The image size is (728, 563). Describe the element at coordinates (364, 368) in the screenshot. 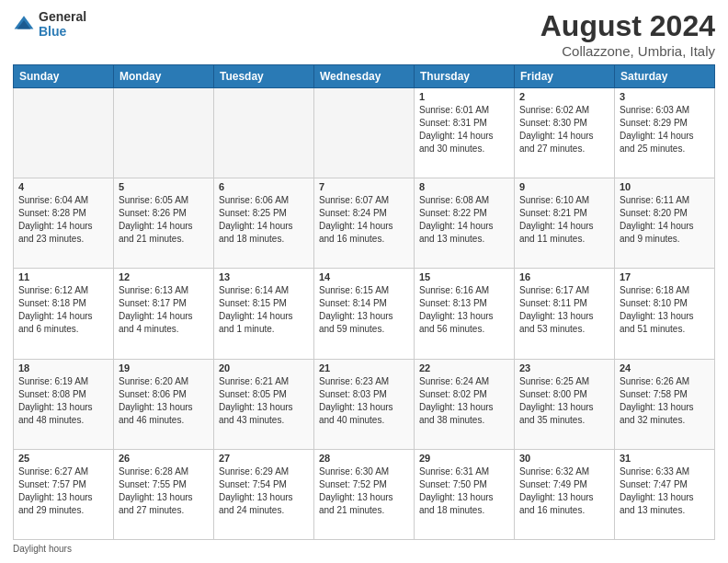

I see `day-number: 21` at that location.